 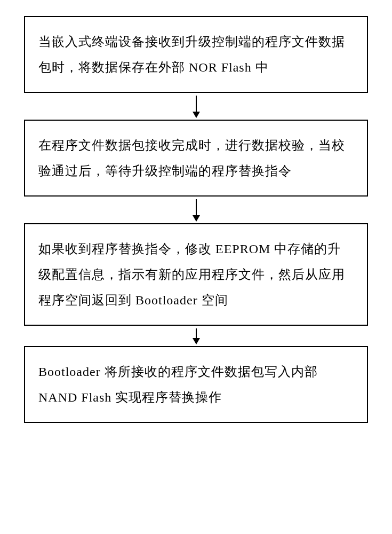 I want to click on flow-step-1-text: 当嵌入式终端设备接收到升级控制端的程序文件数据包时，将数据保存在外部 NOR F…, so click(x=192, y=54).